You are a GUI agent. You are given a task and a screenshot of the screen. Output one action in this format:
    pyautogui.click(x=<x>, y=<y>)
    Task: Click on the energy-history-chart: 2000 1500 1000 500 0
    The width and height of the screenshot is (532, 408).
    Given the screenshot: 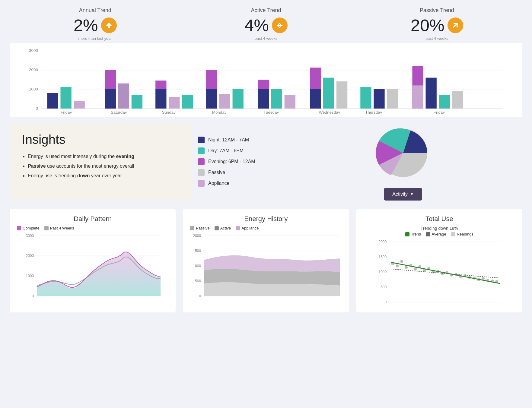 What is the action you would take?
    pyautogui.click(x=266, y=266)
    